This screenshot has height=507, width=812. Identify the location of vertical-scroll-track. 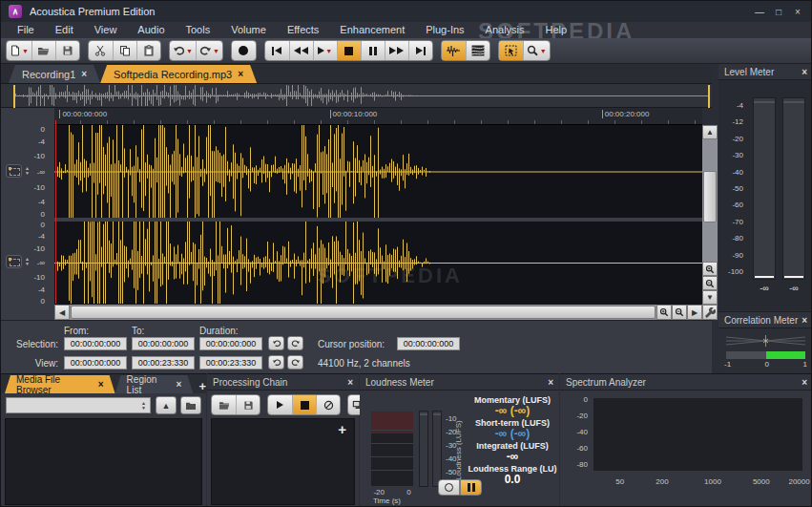
(710, 201).